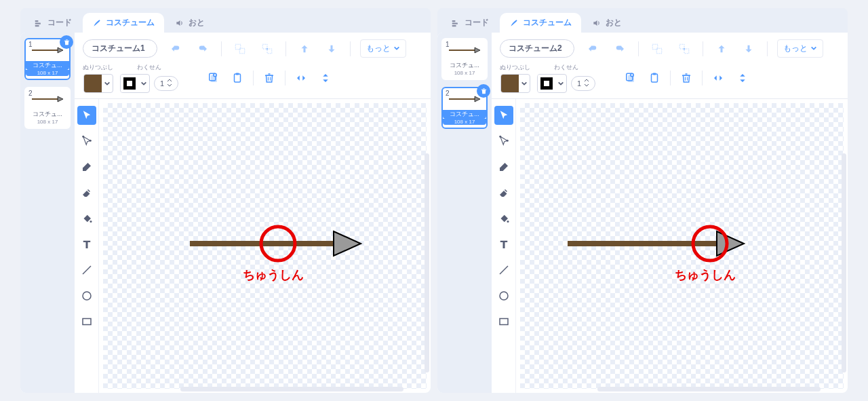 This screenshot has height=401, width=868. I want to click on tool-column, so click(504, 246).